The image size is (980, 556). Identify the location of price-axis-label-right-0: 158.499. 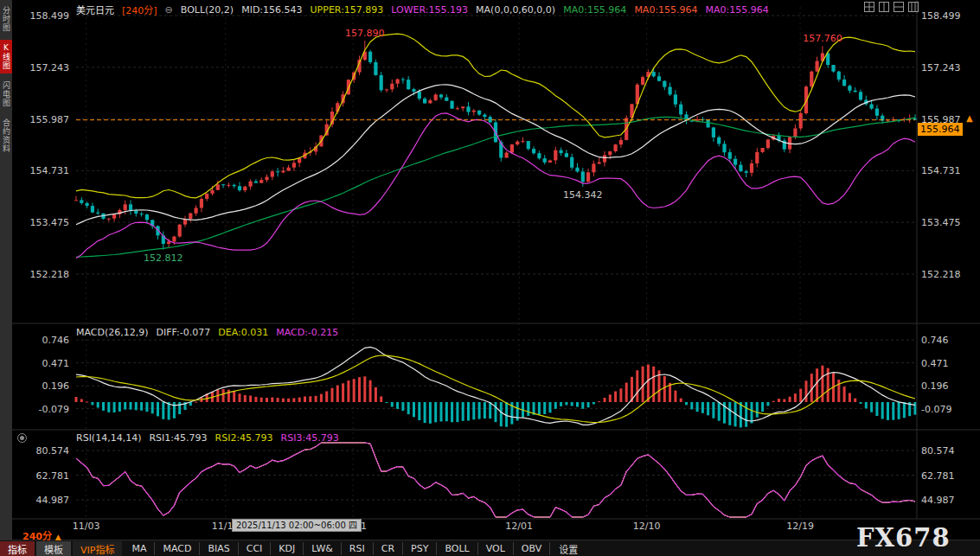
(941, 16).